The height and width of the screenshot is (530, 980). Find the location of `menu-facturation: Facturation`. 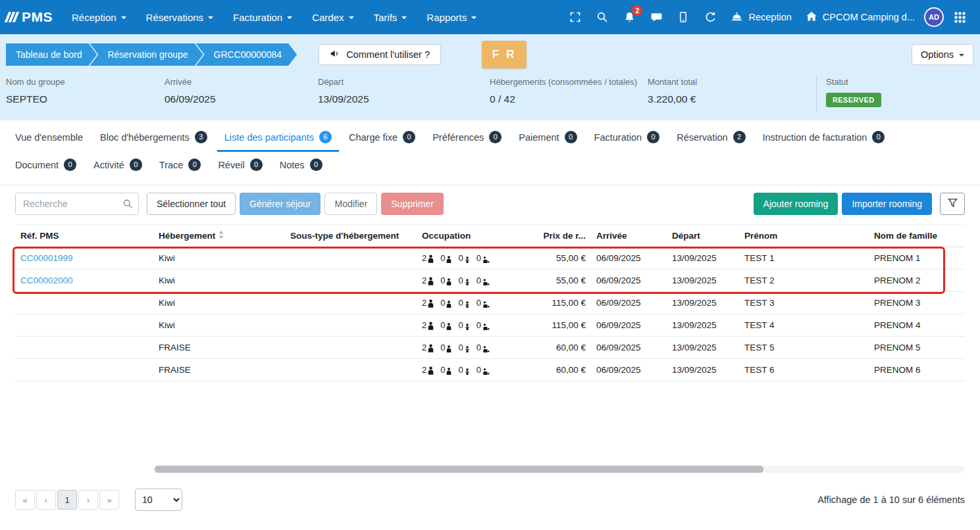

menu-facturation: Facturation is located at coordinates (263, 17).